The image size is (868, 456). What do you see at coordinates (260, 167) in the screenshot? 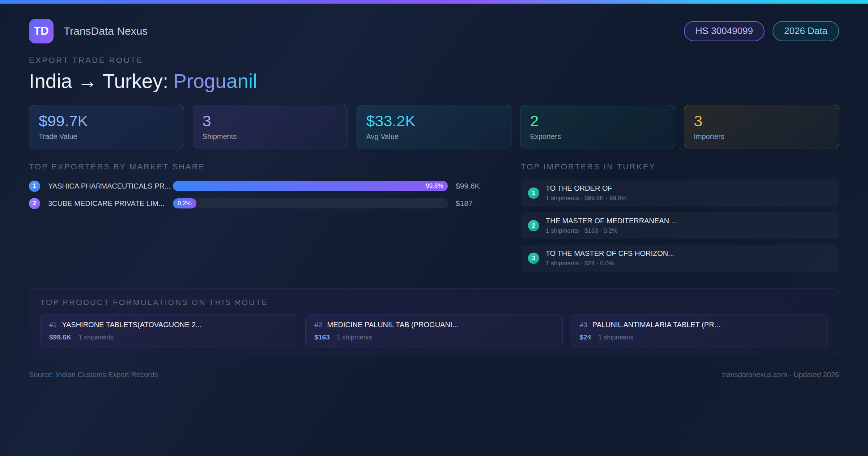
I see `exporters-heading: TOP EXPORTERS BY MARKET SHARE` at bounding box center [260, 167].